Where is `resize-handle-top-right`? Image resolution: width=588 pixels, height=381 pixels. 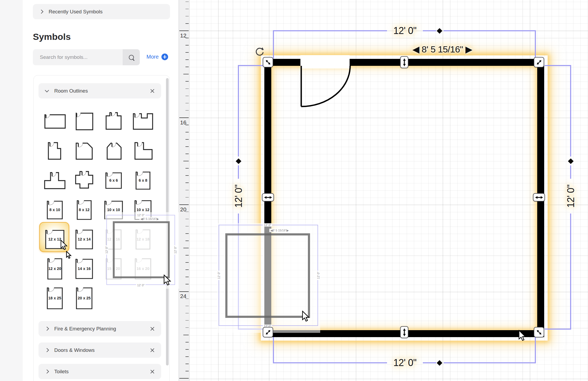 resize-handle-top-right is located at coordinates (539, 62).